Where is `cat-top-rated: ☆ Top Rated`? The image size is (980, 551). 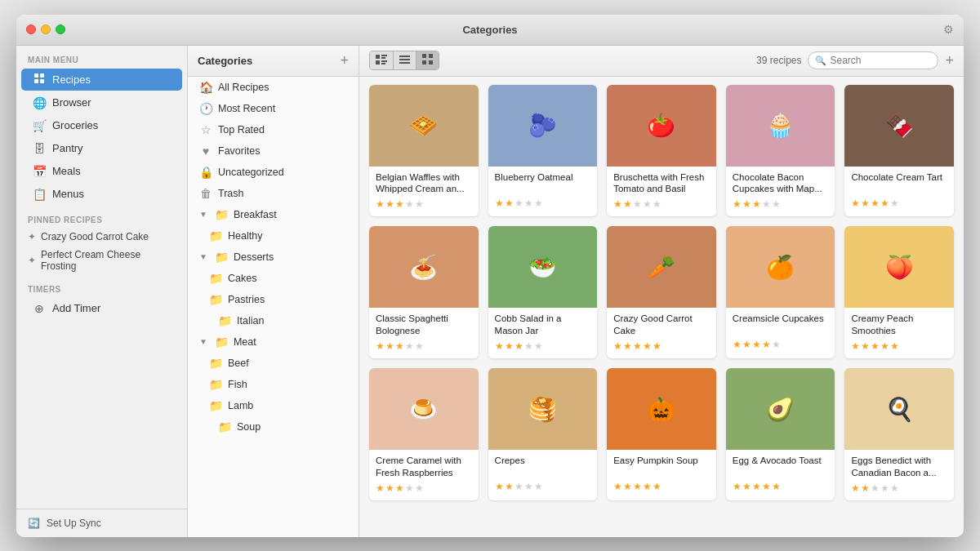
cat-top-rated: ☆ Top Rated is located at coordinates (273, 130).